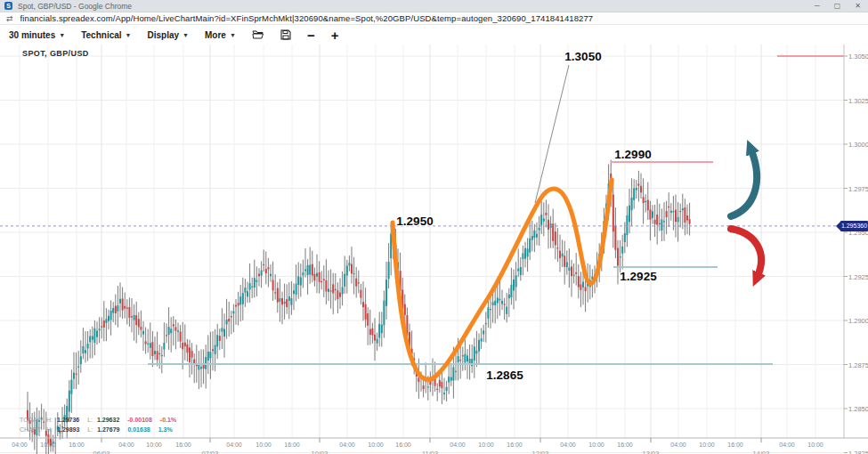 This screenshot has width=868, height=454. What do you see at coordinates (652, 452) in the screenshot?
I see `date-axis-label: 13/03` at bounding box center [652, 452].